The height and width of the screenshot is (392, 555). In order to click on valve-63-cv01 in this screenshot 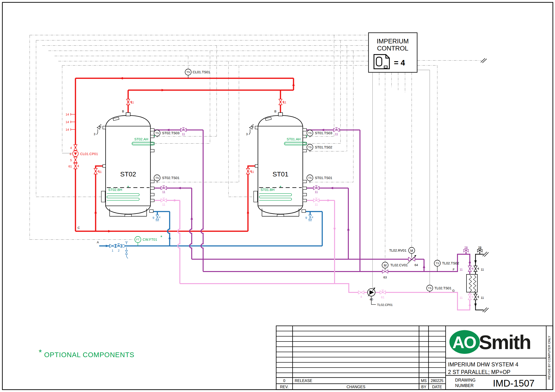, I will do `click(385, 271)`.